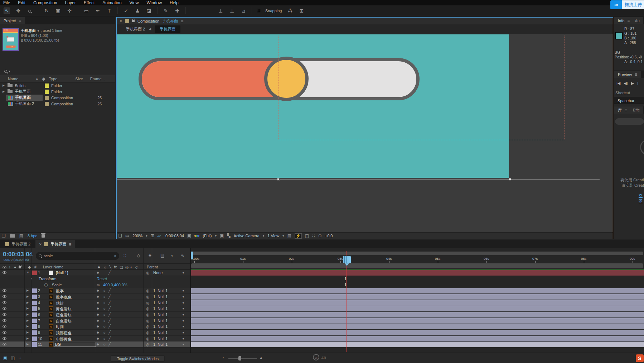  I want to click on shape-tool-icon: ▭, so click(86, 11).